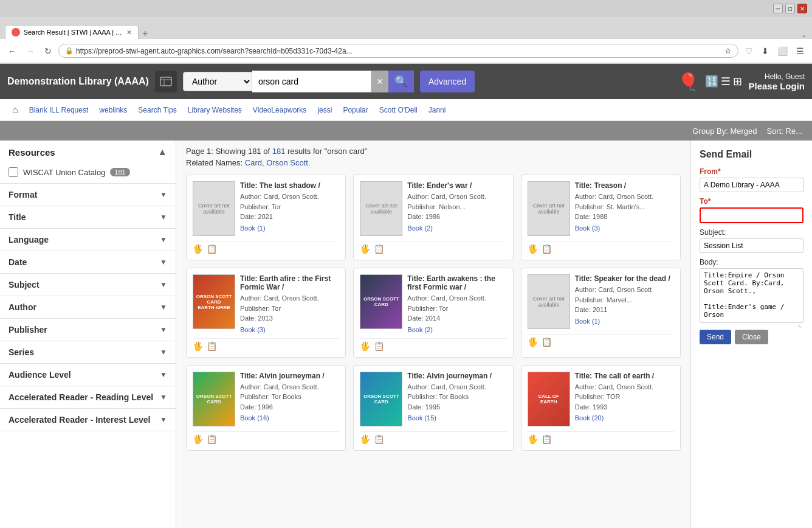  What do you see at coordinates (157, 110) in the screenshot?
I see `search-tips-link: Search Tips` at bounding box center [157, 110].